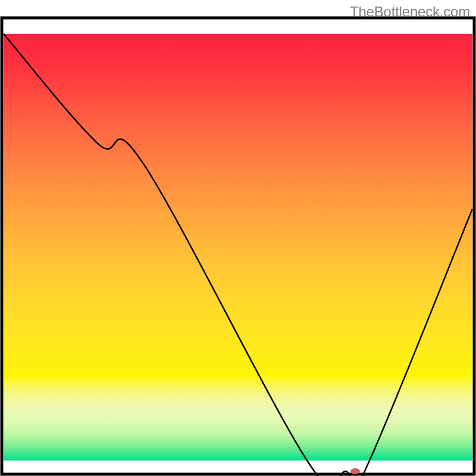 The width and height of the screenshot is (476, 476). Describe the element at coordinates (355, 471) in the screenshot. I see `optimal-marker` at that location.